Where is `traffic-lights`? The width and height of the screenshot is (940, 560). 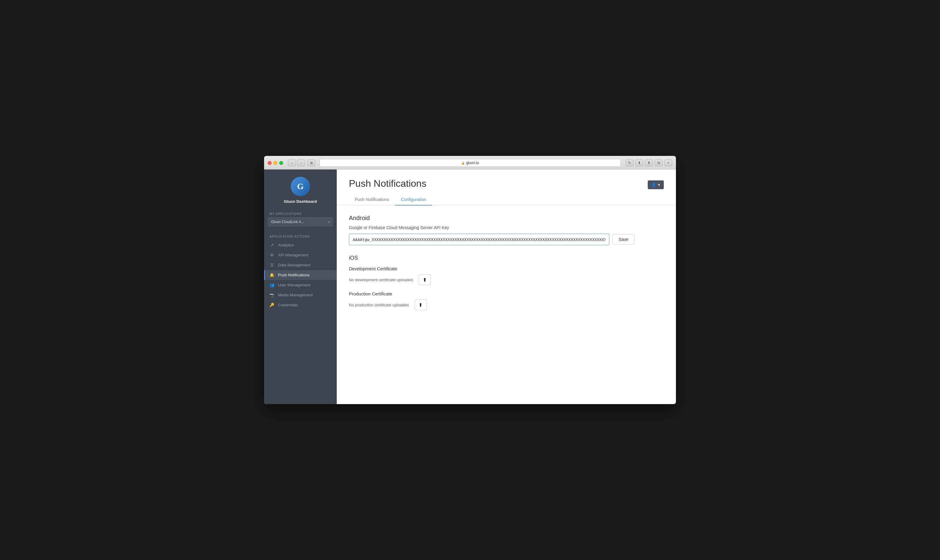 traffic-lights is located at coordinates (276, 163).